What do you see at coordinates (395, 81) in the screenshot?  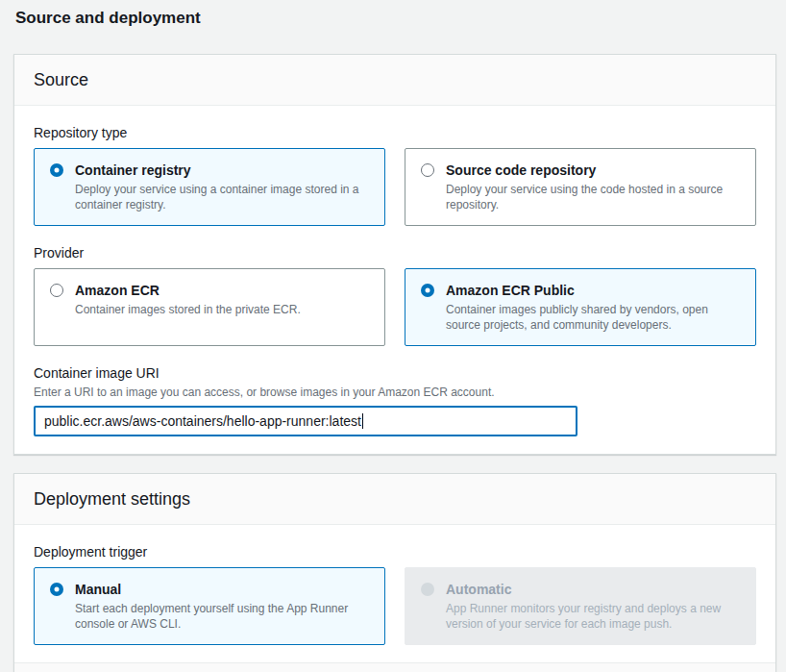 I see `source-card-header: Source` at bounding box center [395, 81].